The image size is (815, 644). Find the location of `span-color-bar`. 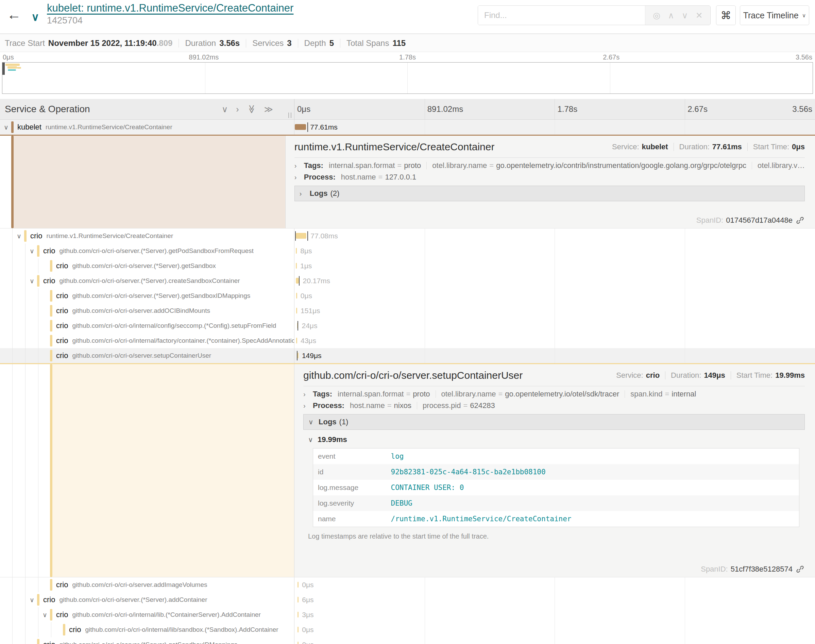

span-color-bar is located at coordinates (51, 296).